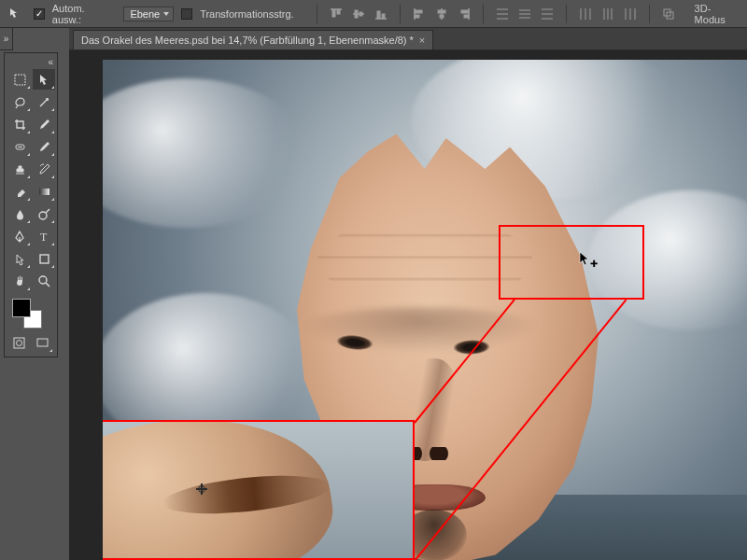 The image size is (747, 560). What do you see at coordinates (20, 102) in the screenshot?
I see `lasso-tool` at bounding box center [20, 102].